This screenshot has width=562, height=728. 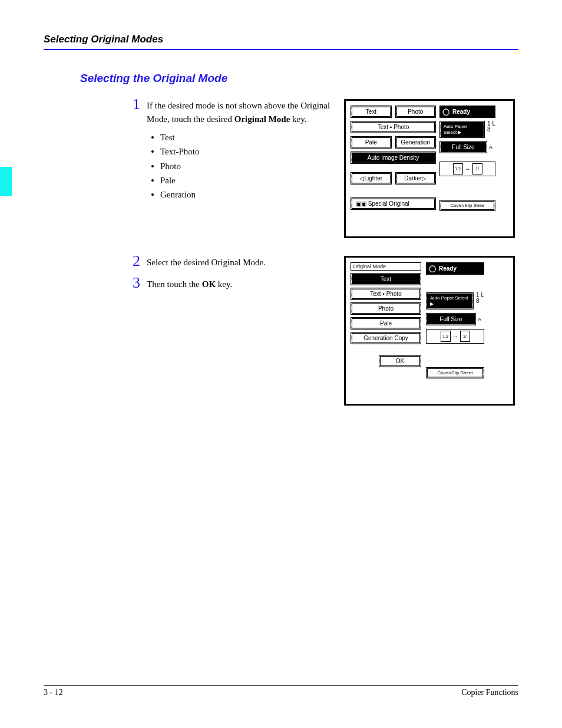 I want to click on step-number-3: 3, so click(x=137, y=283).